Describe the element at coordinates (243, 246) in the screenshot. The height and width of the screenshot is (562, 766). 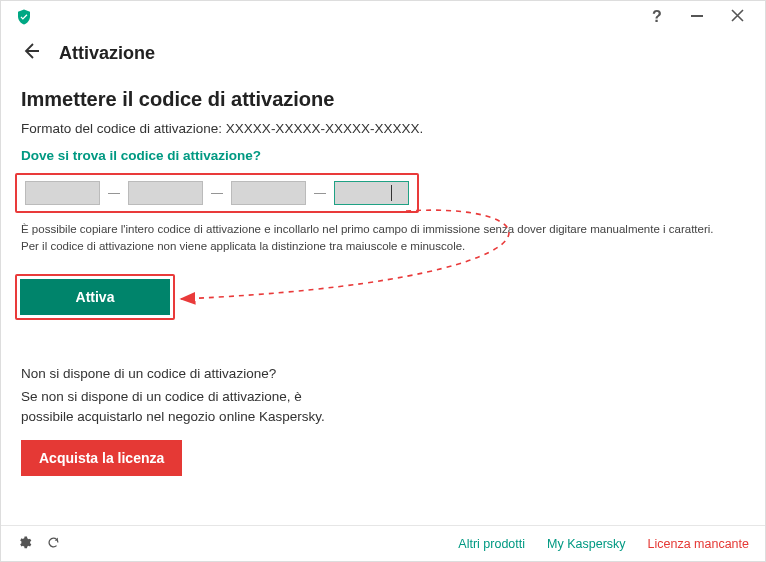
I see `paste-hint-line2: Per il codice di attivazione non viene a…` at that location.